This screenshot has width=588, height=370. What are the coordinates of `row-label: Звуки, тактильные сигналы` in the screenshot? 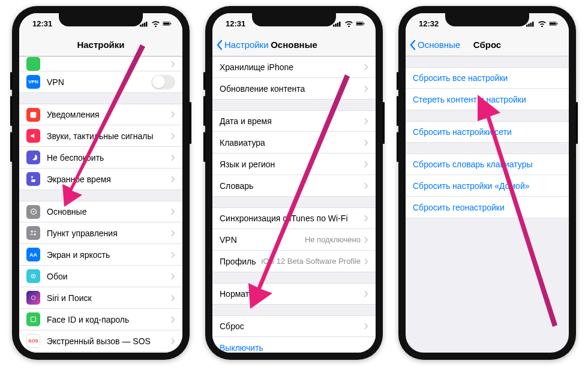 It's located at (109, 136).